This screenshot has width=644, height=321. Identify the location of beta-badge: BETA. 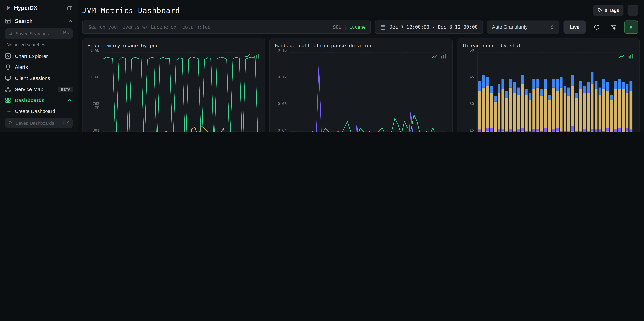
(66, 89).